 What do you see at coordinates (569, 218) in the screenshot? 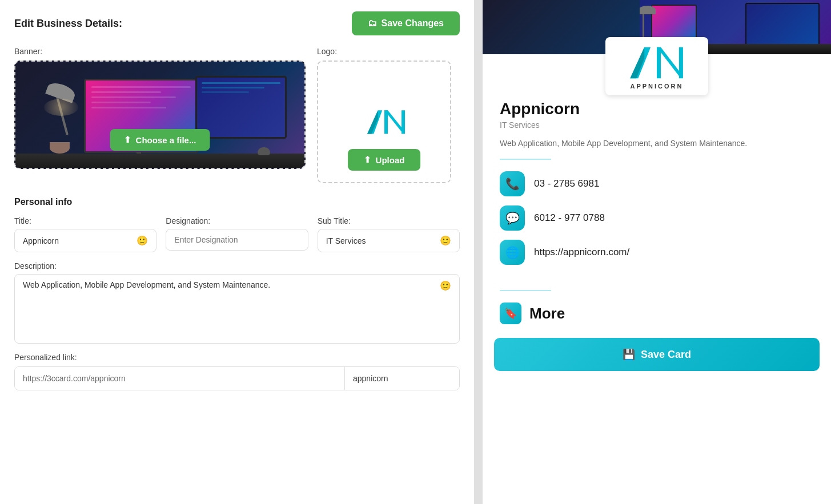
I see `phone2-text: 6012 - 977 0788` at bounding box center [569, 218].